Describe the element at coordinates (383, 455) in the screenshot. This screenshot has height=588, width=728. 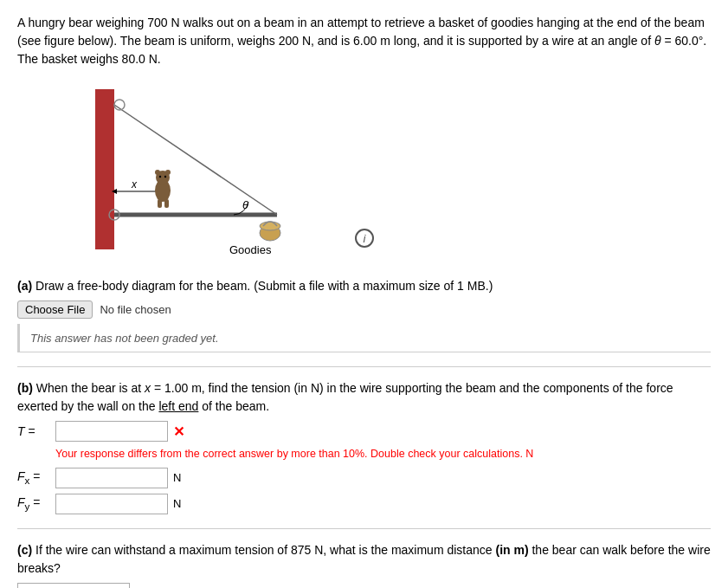
I see `error-message: Your response differs from the correct a…` at that location.